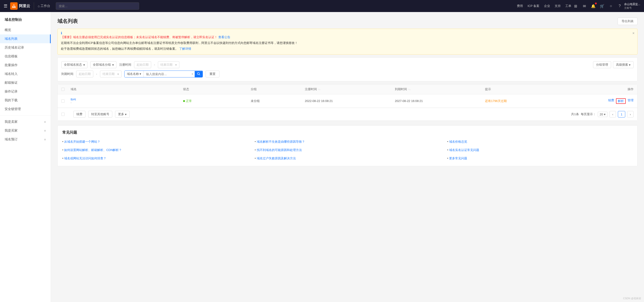 This screenshot has height=302, width=644. I want to click on advanced-search-button: 高级搜索 ▾, so click(623, 65).